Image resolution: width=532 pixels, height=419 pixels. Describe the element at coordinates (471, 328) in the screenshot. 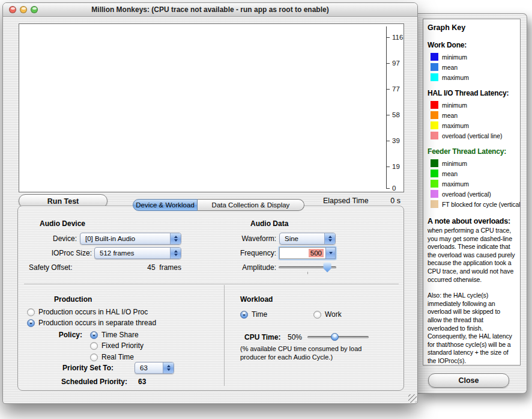

I see `overloads-note-paragraph-2: Also: the HAL cycle(s) immediately follo…` at that location.